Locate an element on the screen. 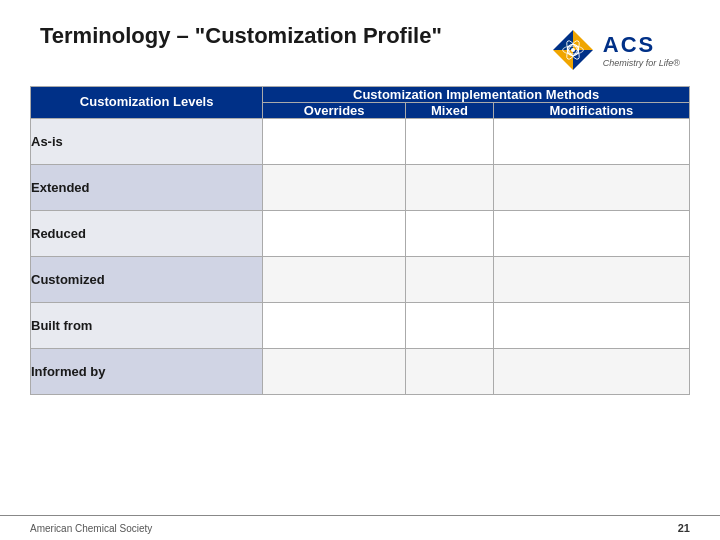 This screenshot has width=720, height=540. cell-as-is-modifications is located at coordinates (591, 142).